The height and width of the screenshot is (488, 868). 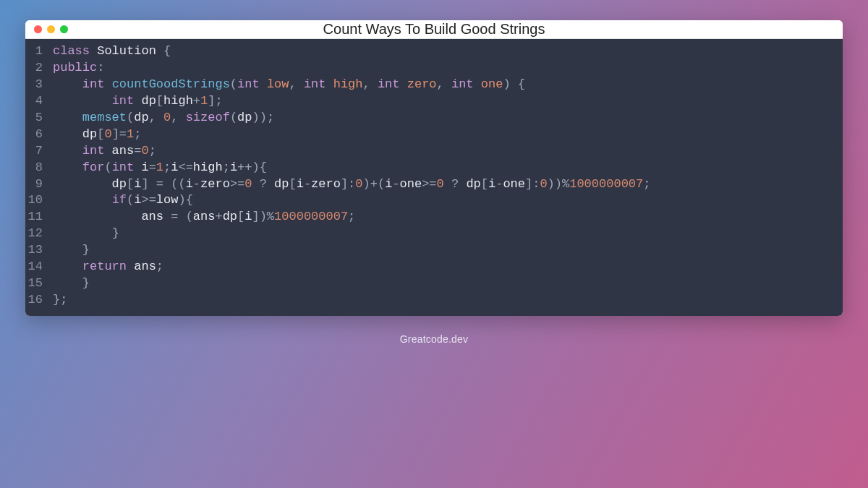 I want to click on code-line: 11 ans = (ans+dp[i])%1000000007;, so click(x=434, y=217).